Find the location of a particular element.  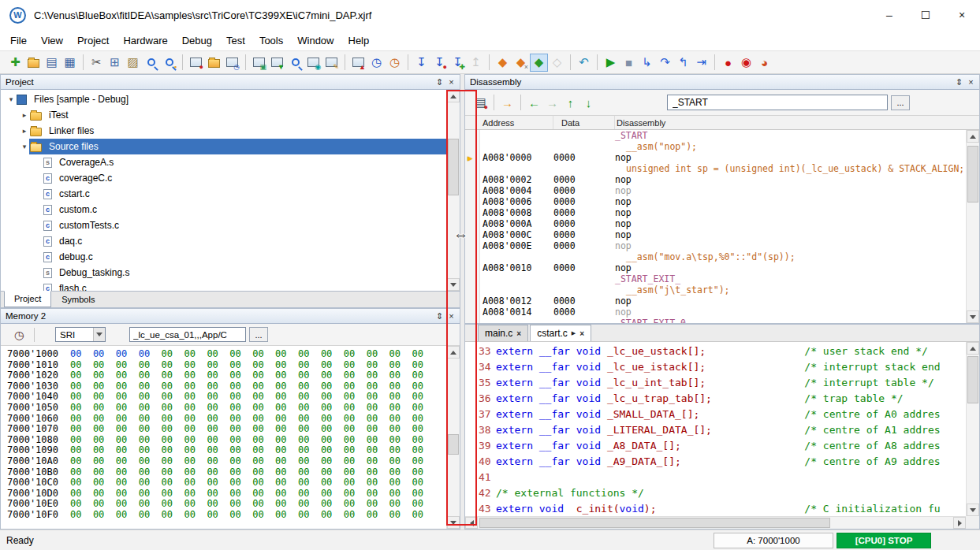

disassembly-row: __asm("nop"); is located at coordinates (716, 147).